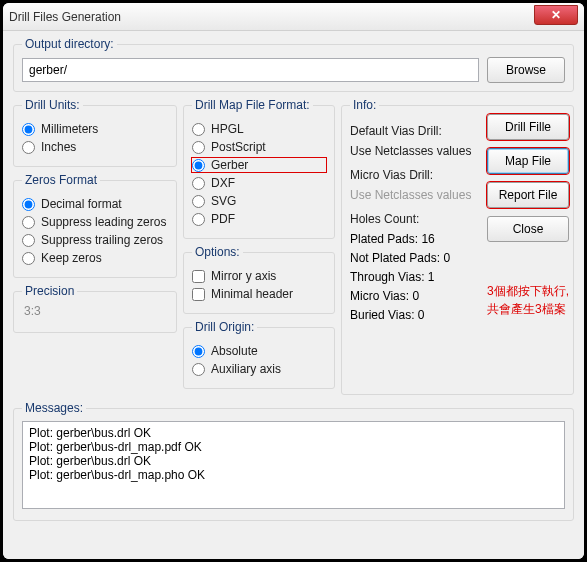 The image size is (587, 562). I want to click on messages-legend: Messages:, so click(54, 408).